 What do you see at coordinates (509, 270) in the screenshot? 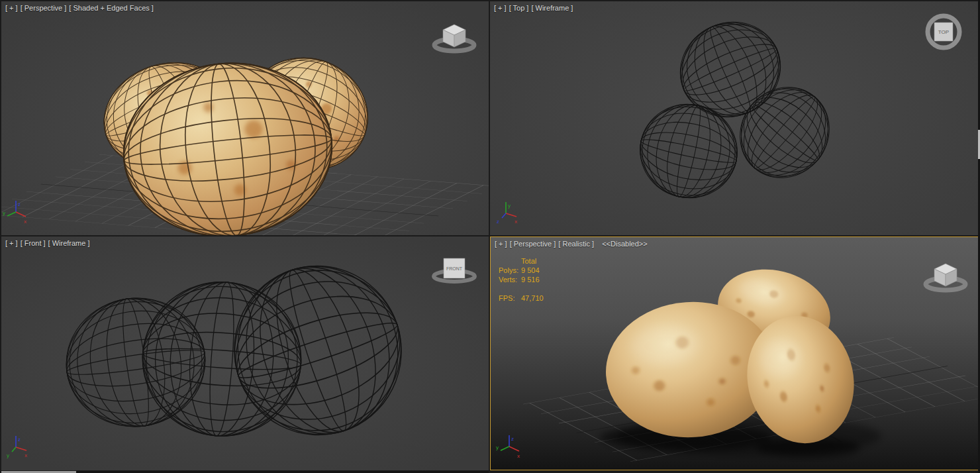
I see `stats-polys-label: Polys:` at bounding box center [509, 270].